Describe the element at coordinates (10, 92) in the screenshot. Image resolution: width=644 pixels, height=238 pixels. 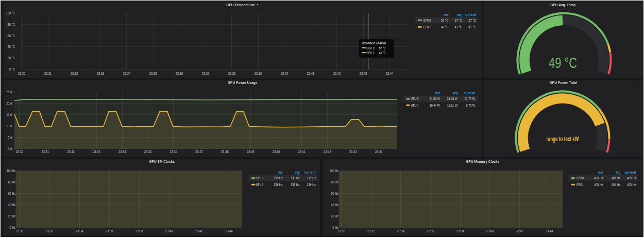
I see `svg-text: 25 W` at that location.